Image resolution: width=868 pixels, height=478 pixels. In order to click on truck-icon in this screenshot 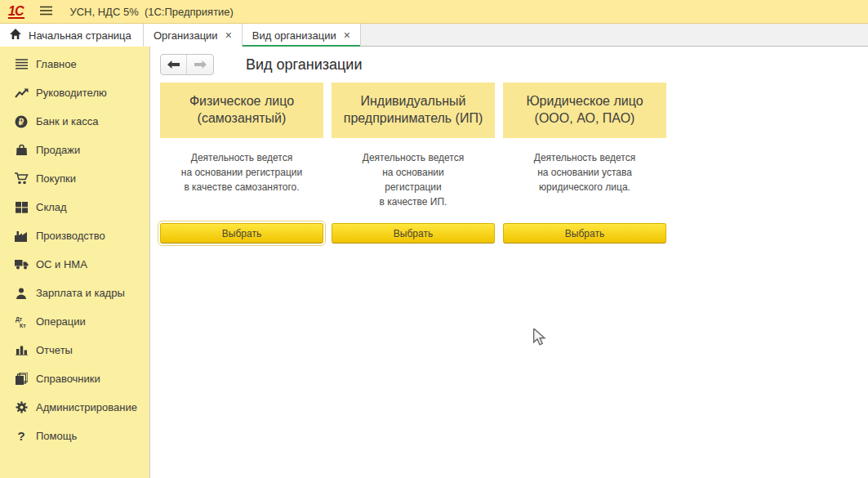, I will do `click(21, 265)`.